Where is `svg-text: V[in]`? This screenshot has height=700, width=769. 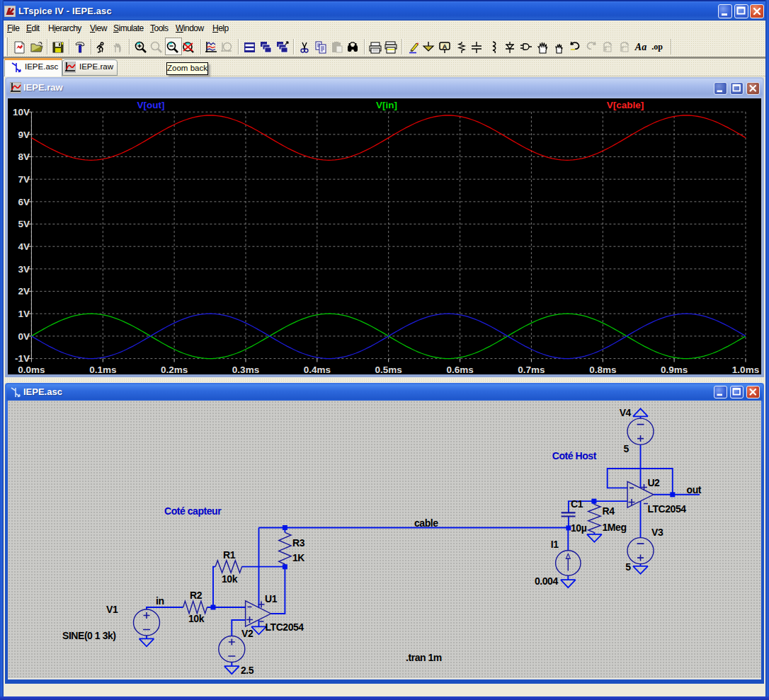
svg-text: V[in] is located at coordinates (387, 105).